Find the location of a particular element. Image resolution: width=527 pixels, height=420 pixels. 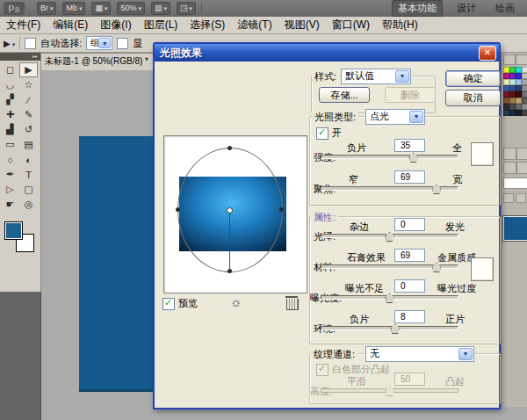

tool-quick-select: ☆ is located at coordinates (28, 84).